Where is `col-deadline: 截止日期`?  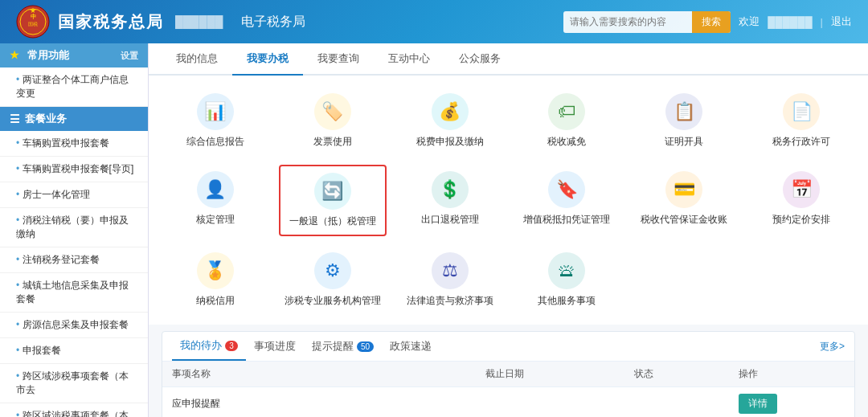
col-deadline: 截止日期 is located at coordinates (550, 374).